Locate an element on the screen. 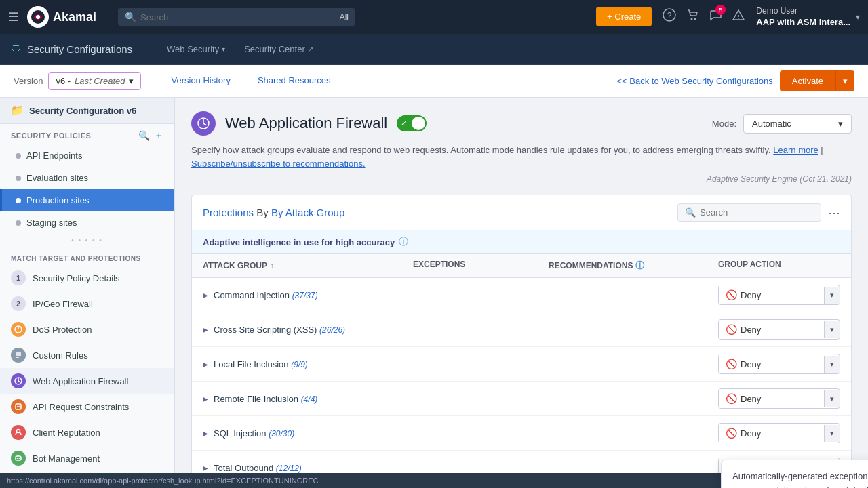 This screenshot has height=488, width=868. search-policies-button: 🔍 is located at coordinates (144, 136).